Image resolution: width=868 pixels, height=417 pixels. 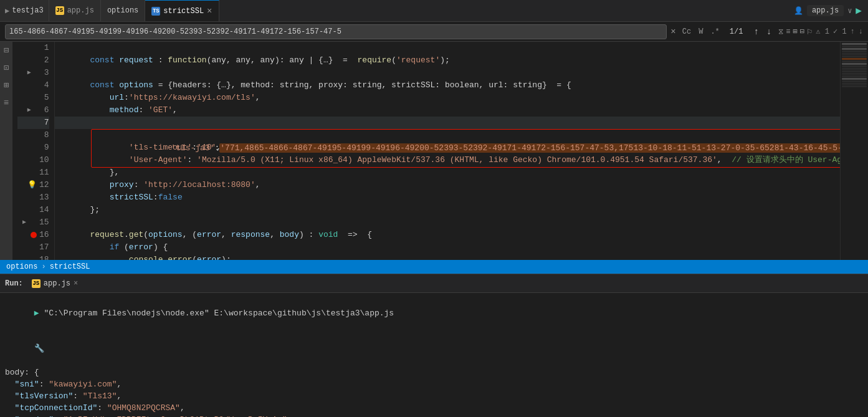 What do you see at coordinates (24, 223) in the screenshot?
I see `fold-15: ▶` at bounding box center [24, 223].